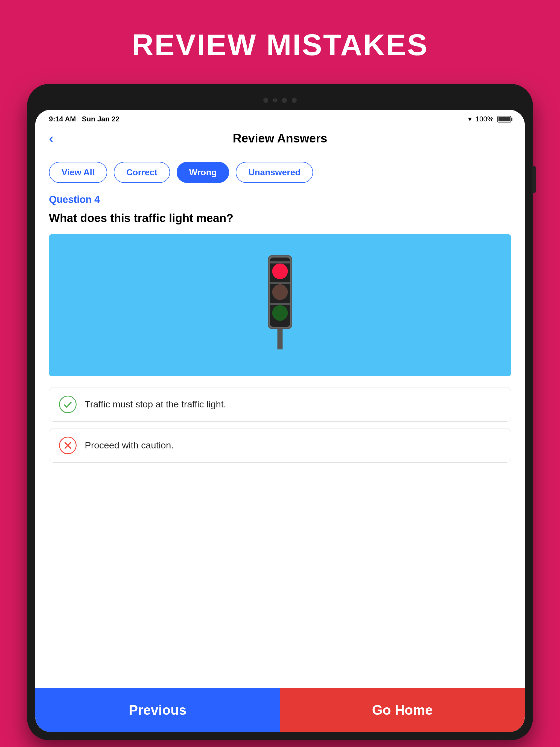  I want to click on question-label: Question 4, so click(280, 200).